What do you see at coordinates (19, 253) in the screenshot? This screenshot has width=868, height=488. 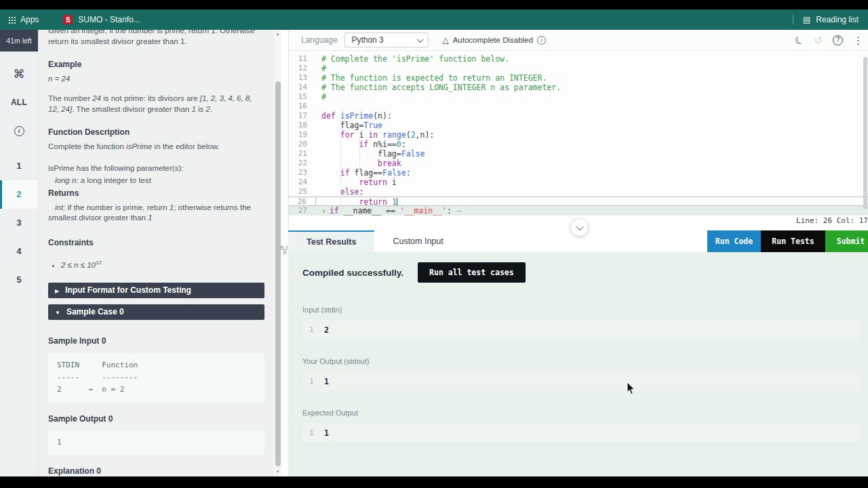 I see `question-rail: 41m left ⌘ ALL i 12345` at bounding box center [19, 253].